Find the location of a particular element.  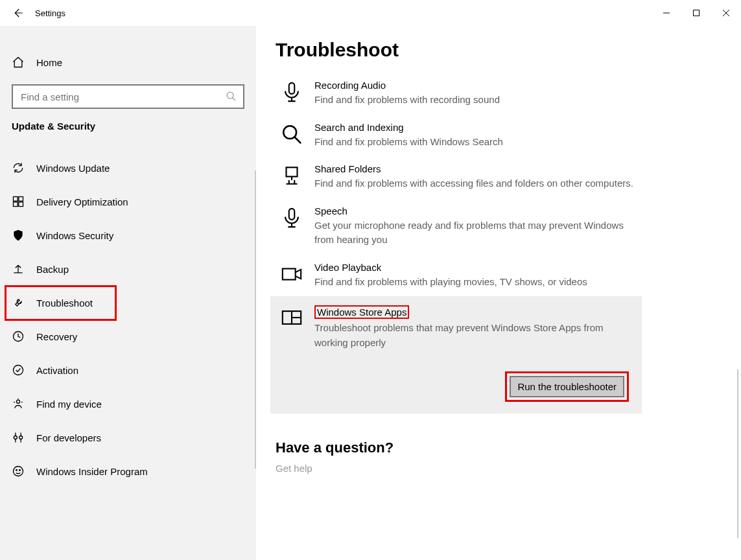

page-title: Troubleshoot is located at coordinates (499, 50).